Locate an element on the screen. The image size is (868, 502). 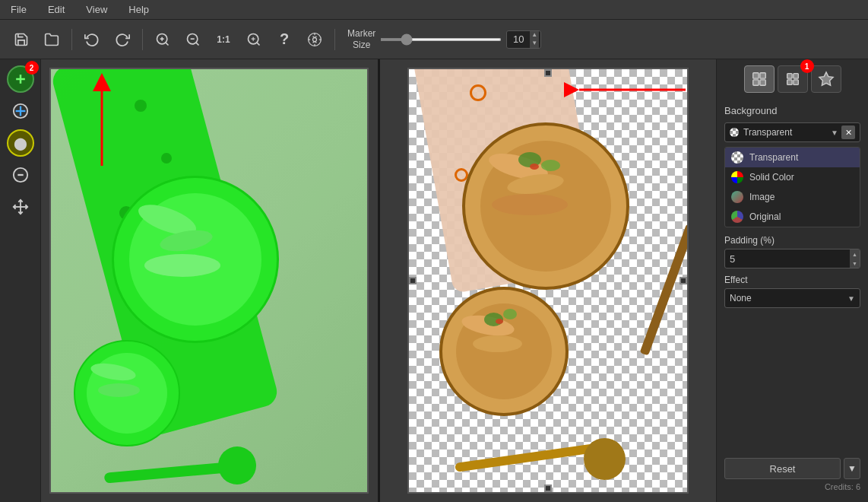
menubar: File Edit View Help is located at coordinates (434, 10).